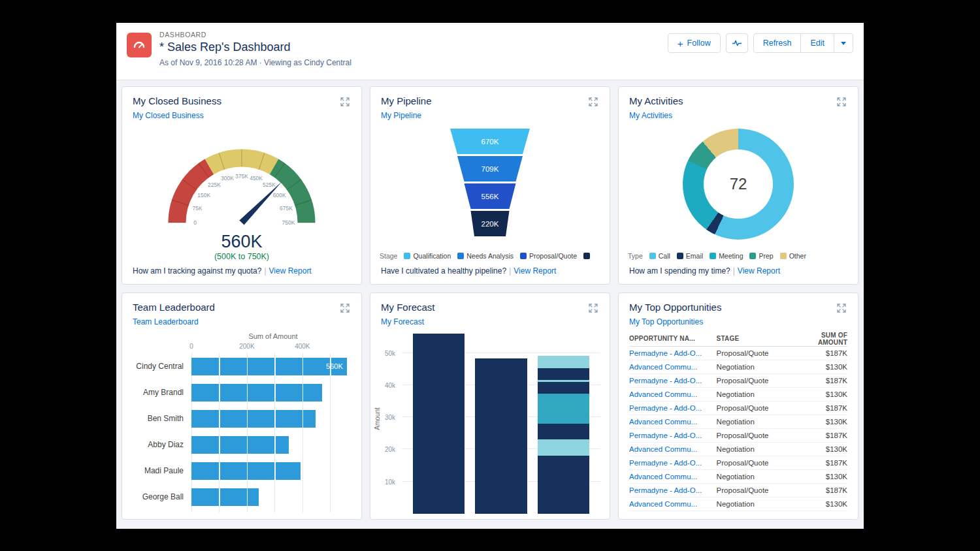 The height and width of the screenshot is (551, 980). I want to click on funnel-segment: 556K, so click(490, 196).